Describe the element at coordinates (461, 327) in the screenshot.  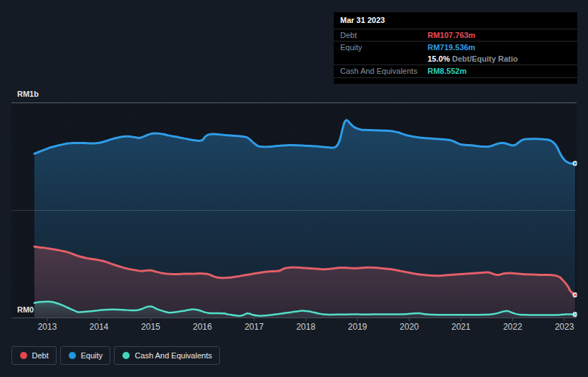
I see `svg-text: 2021` at that location.